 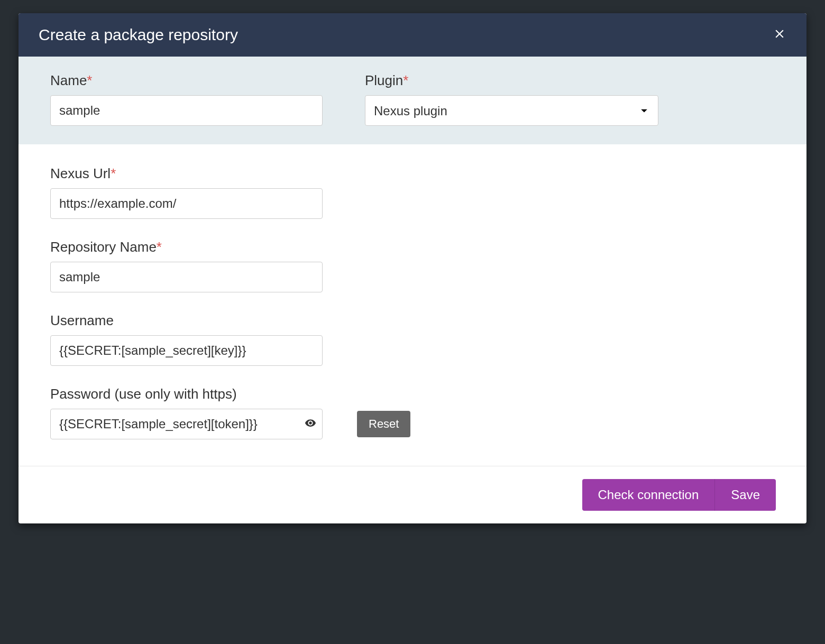 What do you see at coordinates (104, 247) in the screenshot?
I see `repository-name-label-text: Repository Name` at bounding box center [104, 247].